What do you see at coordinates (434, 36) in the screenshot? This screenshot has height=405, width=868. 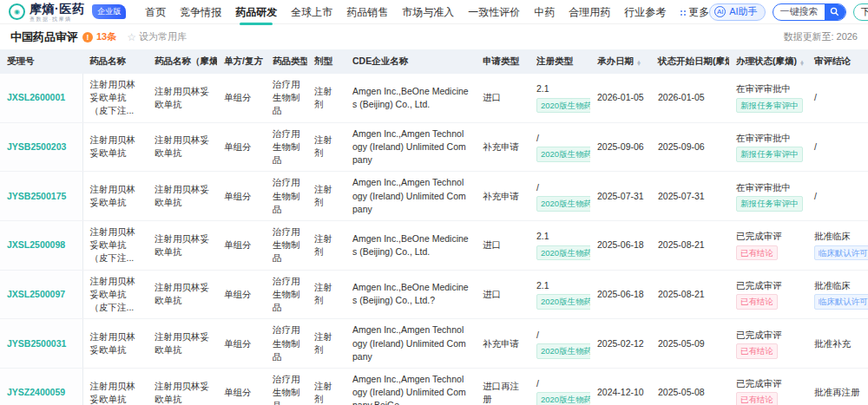 I see `page-subheader: 中国药品审评 ! 13条 ☆ 设为常用库 数据更新至: 2026` at bounding box center [434, 36].